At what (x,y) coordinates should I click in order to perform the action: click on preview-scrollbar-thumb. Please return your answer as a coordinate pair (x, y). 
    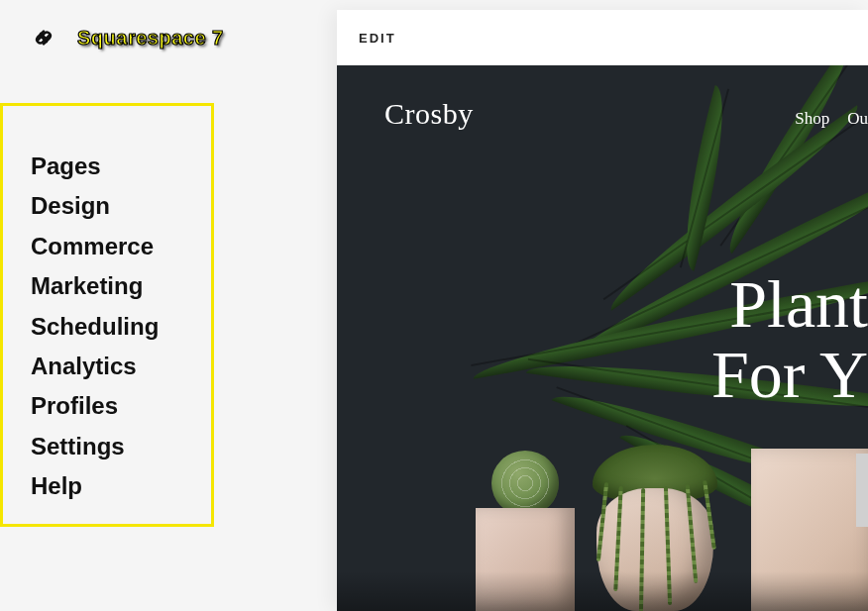
    Looking at the image, I should click on (862, 490).